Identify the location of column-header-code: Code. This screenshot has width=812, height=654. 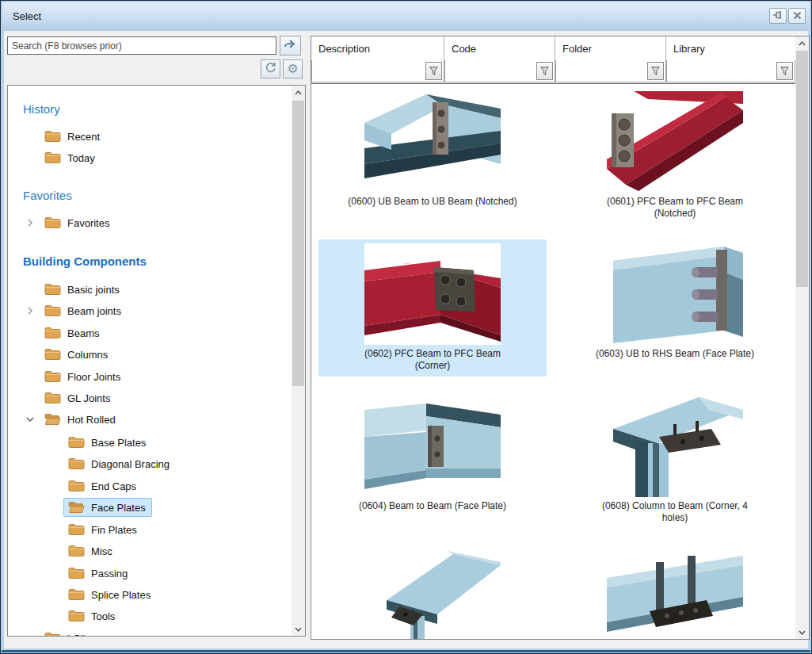
(500, 48).